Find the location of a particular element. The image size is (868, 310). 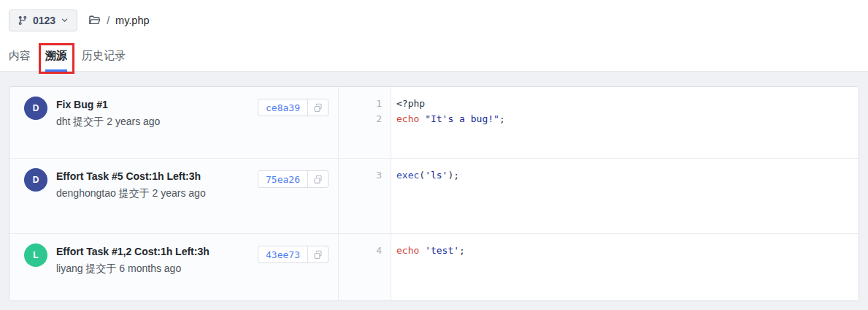

commit-hash-badge: ce8a39 is located at coordinates (293, 107).